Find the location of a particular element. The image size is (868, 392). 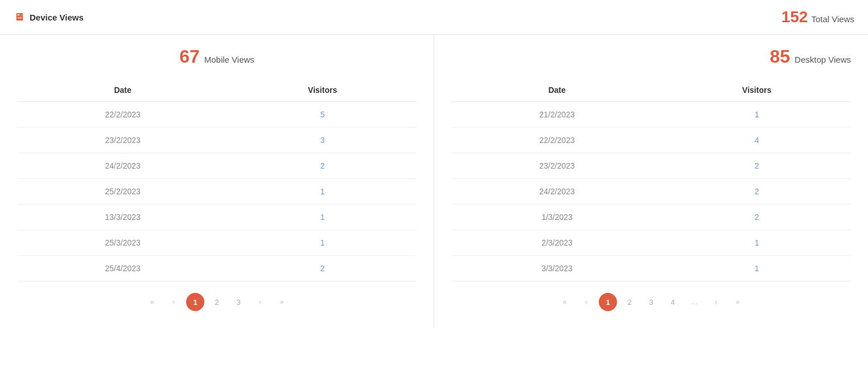

mobile-page-2-btn: 2 is located at coordinates (217, 302).